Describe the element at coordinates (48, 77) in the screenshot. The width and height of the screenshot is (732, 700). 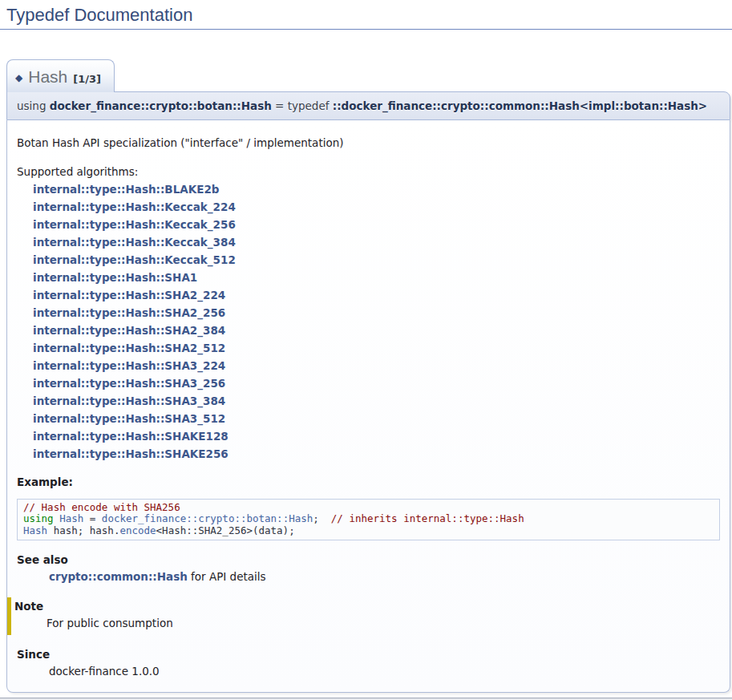
I see `member-name: Hash` at that location.